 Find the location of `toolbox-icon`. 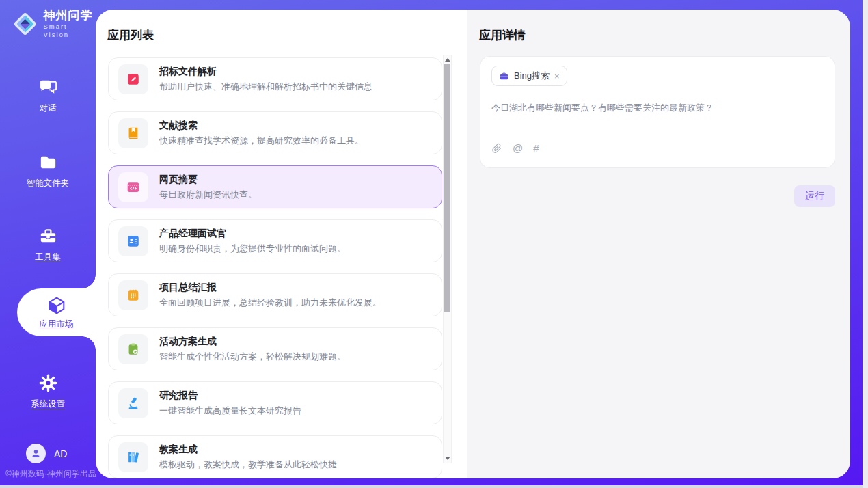

toolbox-icon is located at coordinates (48, 236).